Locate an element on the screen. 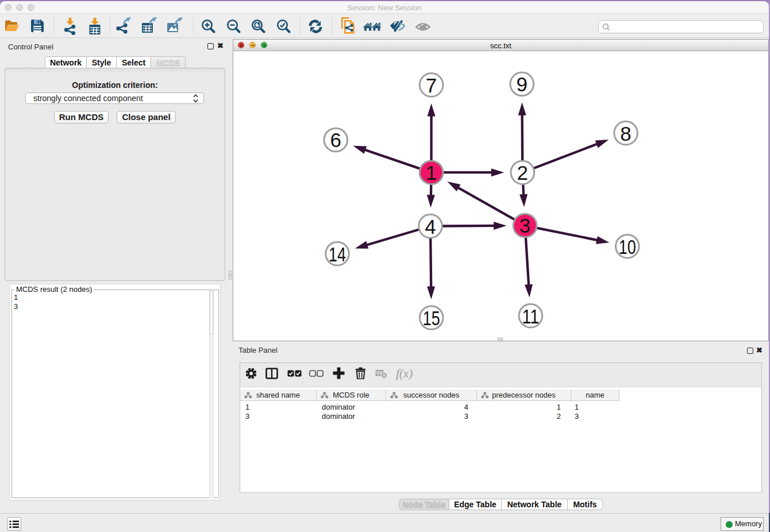  svg-text: 14 is located at coordinates (337, 254).